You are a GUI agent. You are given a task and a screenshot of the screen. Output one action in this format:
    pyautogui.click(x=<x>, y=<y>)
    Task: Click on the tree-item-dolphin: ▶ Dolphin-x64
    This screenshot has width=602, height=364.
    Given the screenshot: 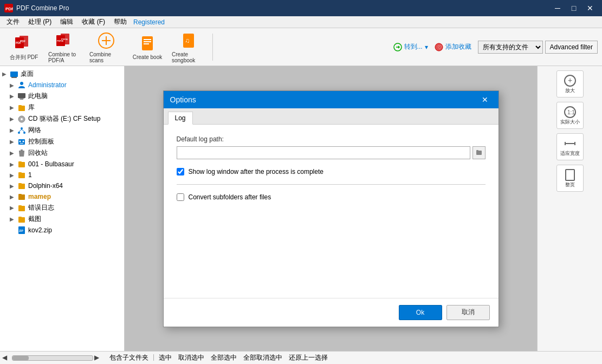 What is the action you would take?
    pyautogui.click(x=62, y=186)
    